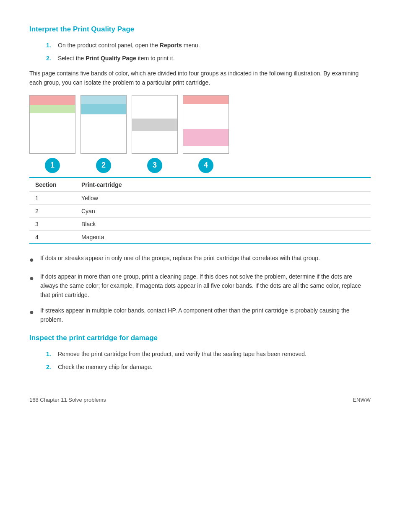 This screenshot has width=400, height=532. Describe the element at coordinates (223, 185) in the screenshot. I see `table-header-cartridge: Print-cartridge` at that location.